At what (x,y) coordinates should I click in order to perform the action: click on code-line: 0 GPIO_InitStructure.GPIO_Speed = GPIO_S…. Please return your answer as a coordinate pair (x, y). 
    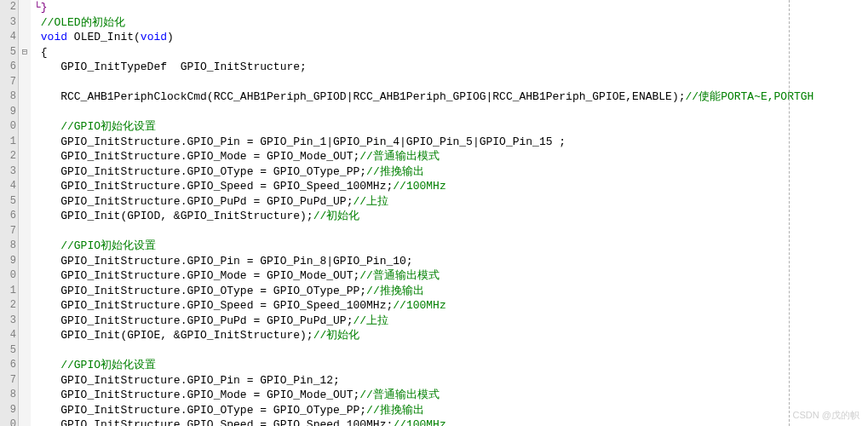
    Looking at the image, I should click on (434, 422).